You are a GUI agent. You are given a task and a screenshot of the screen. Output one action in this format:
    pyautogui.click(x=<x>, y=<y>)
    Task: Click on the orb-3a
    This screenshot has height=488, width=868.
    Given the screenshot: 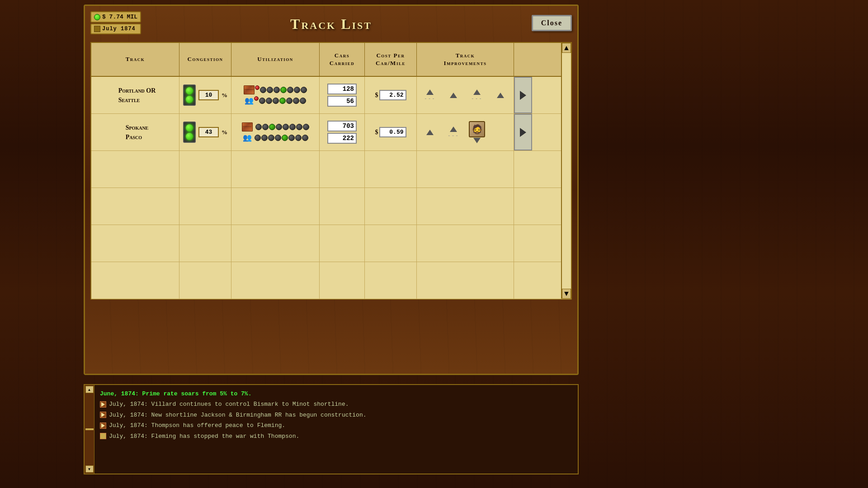 What is the action you would take?
    pyautogui.click(x=259, y=127)
    